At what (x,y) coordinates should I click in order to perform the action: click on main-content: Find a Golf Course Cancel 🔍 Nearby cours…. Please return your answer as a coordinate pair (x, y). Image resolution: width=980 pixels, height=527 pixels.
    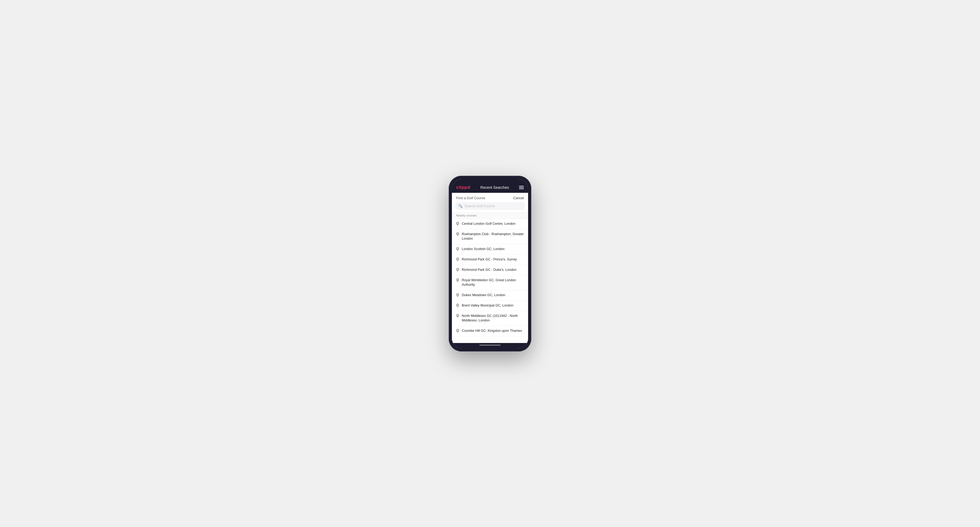
    Looking at the image, I should click on (490, 268).